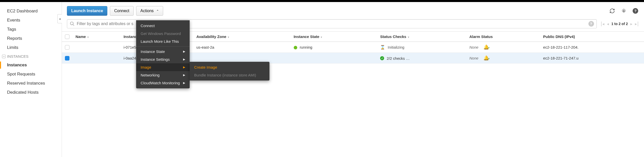 This screenshot has height=157, width=644. What do you see at coordinates (60, 19) in the screenshot?
I see `chevron-left-icon: ◂` at bounding box center [60, 19].